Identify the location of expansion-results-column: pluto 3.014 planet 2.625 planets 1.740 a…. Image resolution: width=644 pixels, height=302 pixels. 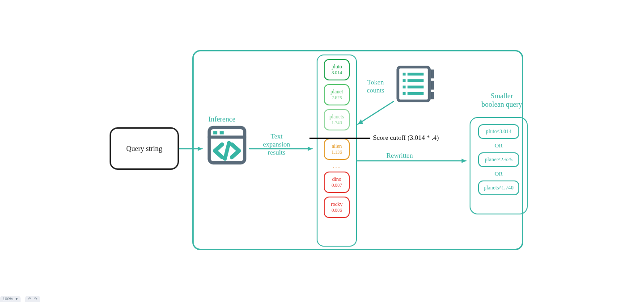
(337, 151).